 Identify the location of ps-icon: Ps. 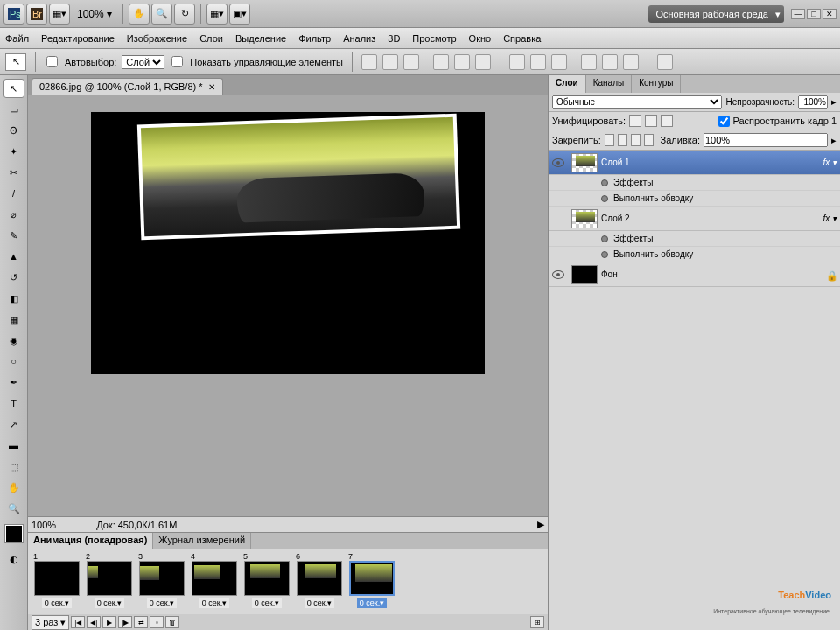
(14, 14).